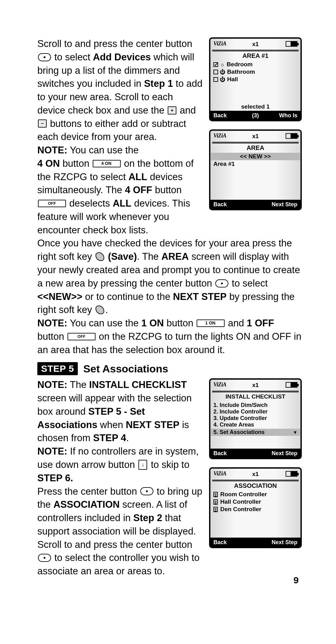 The image size is (336, 644). What do you see at coordinates (255, 463) in the screenshot?
I see `screen-stack-2: ViZiA x1 INSTALL CHECKLIST 1. Include Di…` at bounding box center [255, 463].